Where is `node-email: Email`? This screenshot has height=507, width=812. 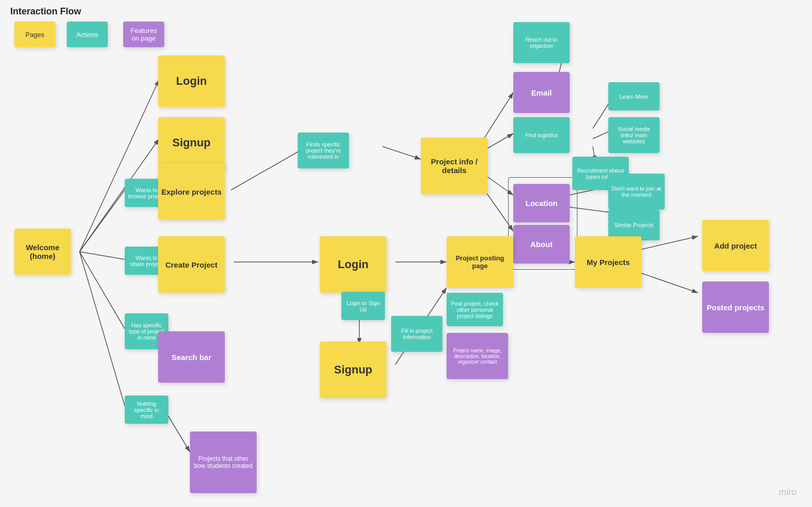 node-email: Email is located at coordinates (542, 92).